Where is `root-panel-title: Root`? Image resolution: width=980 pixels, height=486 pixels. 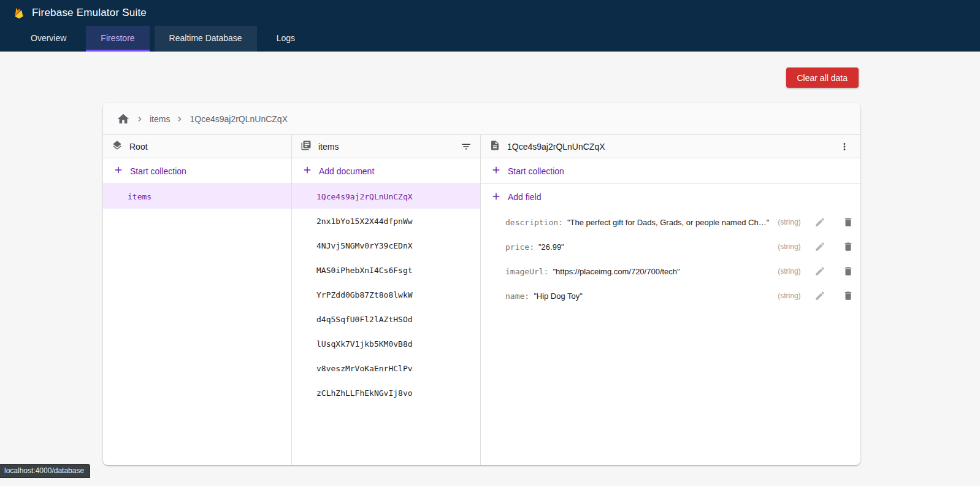 root-panel-title: Root is located at coordinates (139, 147).